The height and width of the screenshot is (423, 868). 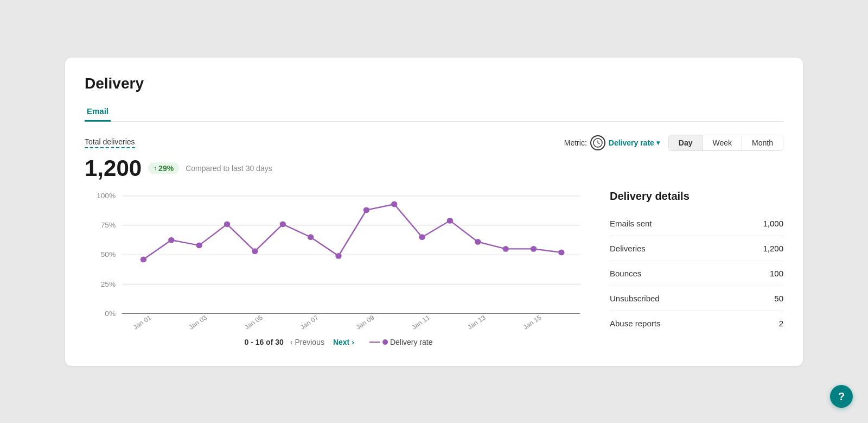 What do you see at coordinates (576, 143) in the screenshot?
I see `metric-prefix: Metric:` at bounding box center [576, 143].